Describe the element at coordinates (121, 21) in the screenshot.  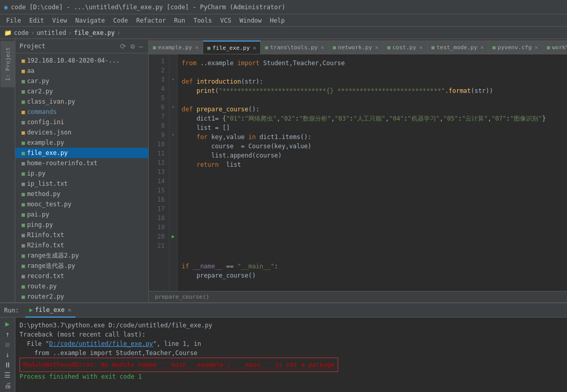
I see `menu-item-code: Code` at that location.